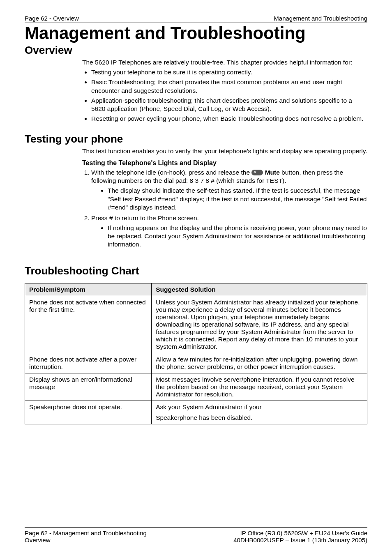  Describe the element at coordinates (85, 533) in the screenshot. I see `footer-left-1: Page 62 - Management and Troubleshooting` at that location.